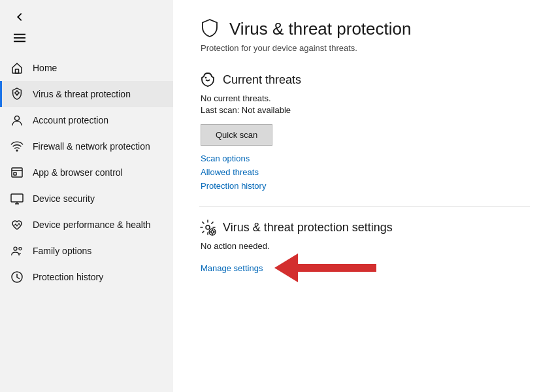 The height and width of the screenshot is (392, 556). What do you see at coordinates (320, 29) in the screenshot?
I see `page-title: Virus & threat protection` at bounding box center [320, 29].